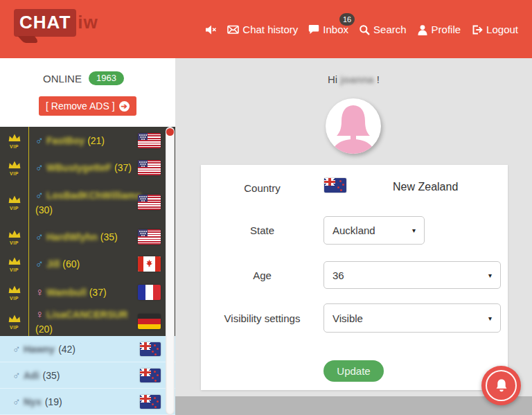  Describe the element at coordinates (353, 79) in the screenshot. I see `greeting-text: Hi joanna !` at that location.